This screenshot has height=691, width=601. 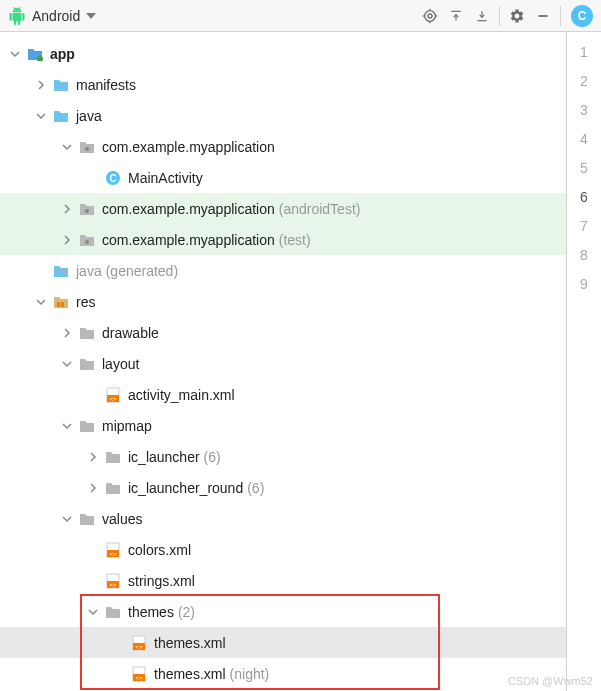 What do you see at coordinates (283, 146) in the screenshot?
I see `node-package: com.example.myapplication` at bounding box center [283, 146].